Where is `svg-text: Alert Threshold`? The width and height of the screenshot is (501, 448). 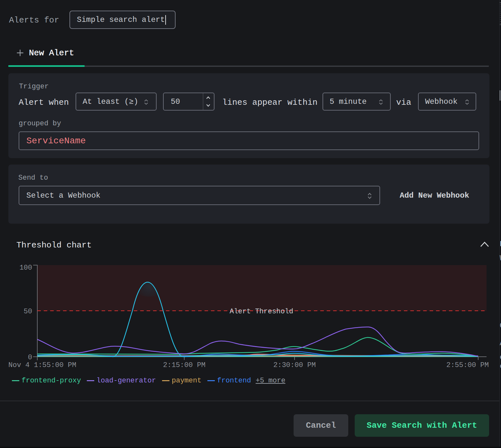 svg-text: Alert Threshold is located at coordinates (261, 312).